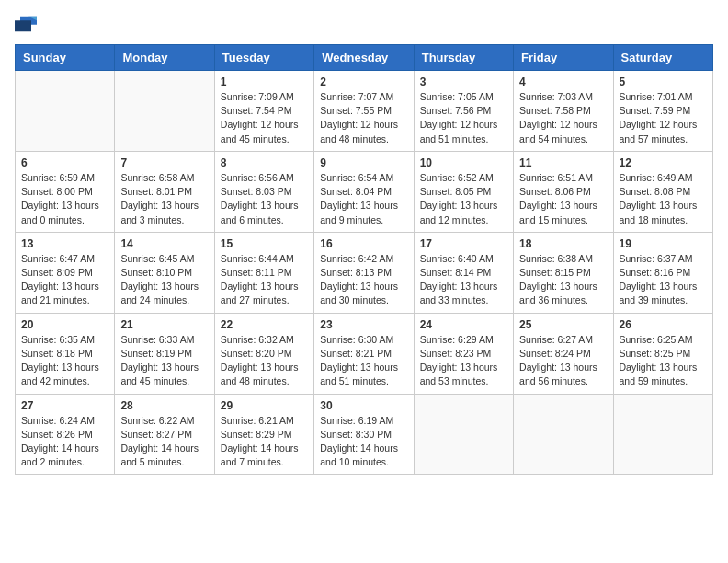 This screenshot has width=728, height=563. Describe the element at coordinates (164, 280) in the screenshot. I see `day-info: Sunrise: 6:45 AMSunset: 8:10 PMDaylight:…` at that location.